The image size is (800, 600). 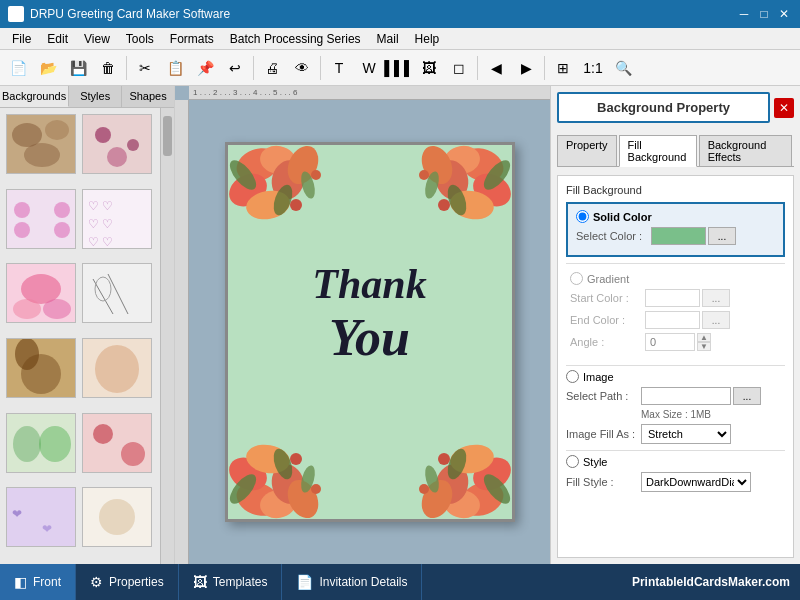 I want to click on panel-close-button: ✕, so click(x=784, y=108).